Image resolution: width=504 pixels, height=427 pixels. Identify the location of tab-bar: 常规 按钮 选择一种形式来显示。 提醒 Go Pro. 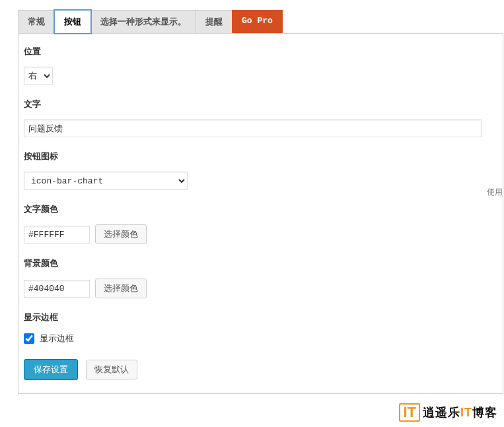
(252, 17).